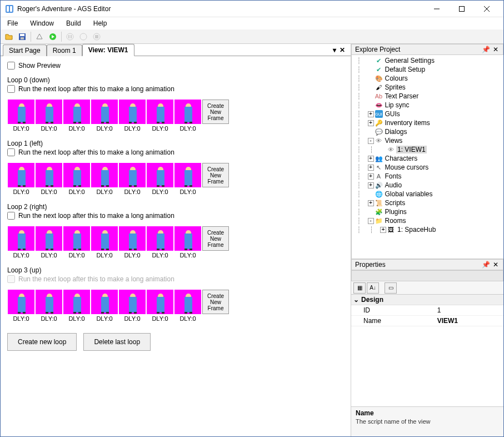  Describe the element at coordinates (428, 69) in the screenshot. I see `tree-item: ┆ ✔Default Setup` at that location.